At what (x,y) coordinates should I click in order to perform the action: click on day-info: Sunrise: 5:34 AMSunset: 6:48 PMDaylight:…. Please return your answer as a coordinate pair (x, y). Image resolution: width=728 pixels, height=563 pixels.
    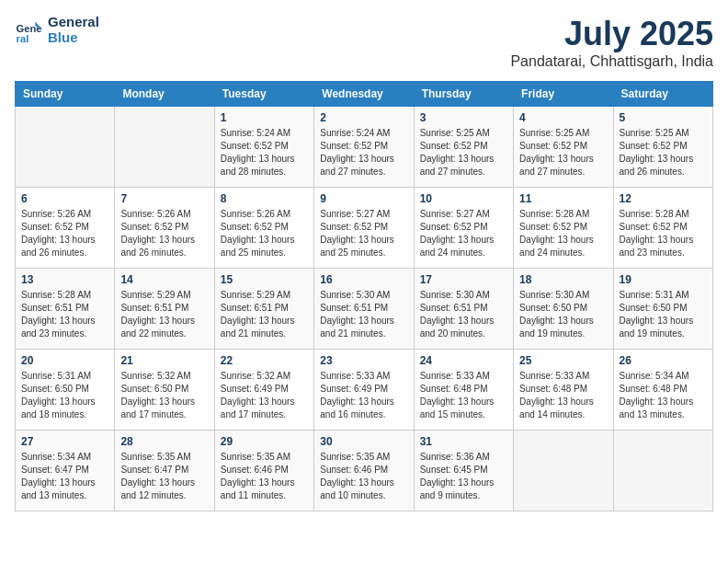
    Looking at the image, I should click on (664, 396).